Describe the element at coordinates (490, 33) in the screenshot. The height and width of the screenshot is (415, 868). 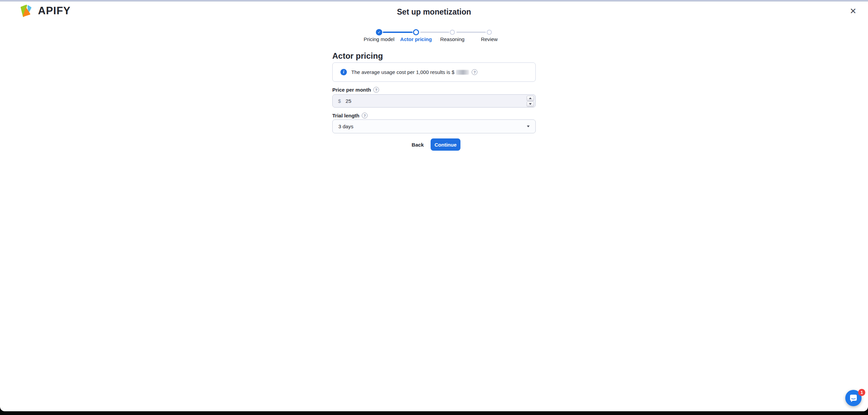
I see `step-dot-review` at that location.